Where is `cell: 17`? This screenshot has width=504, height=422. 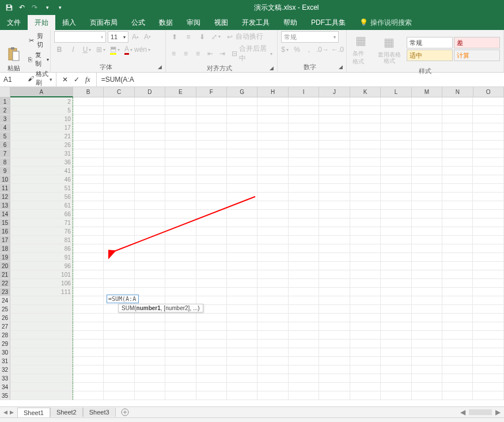 cell: 17 is located at coordinates (41, 128).